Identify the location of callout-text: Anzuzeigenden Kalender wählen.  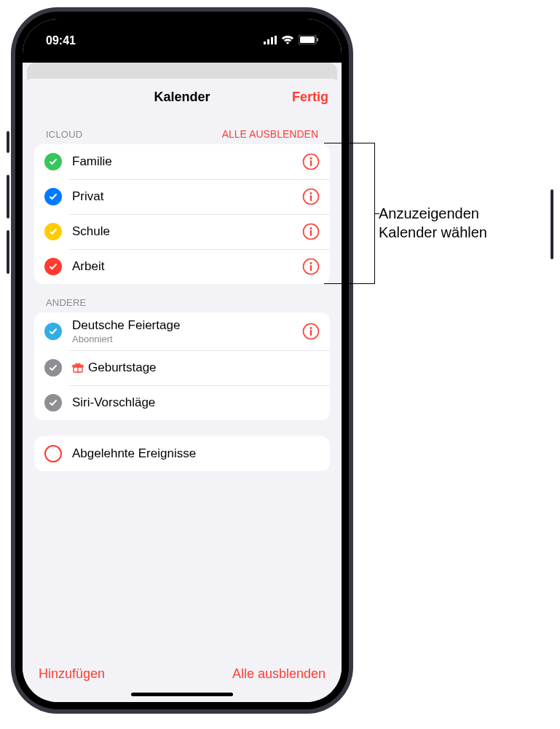
(433, 223).